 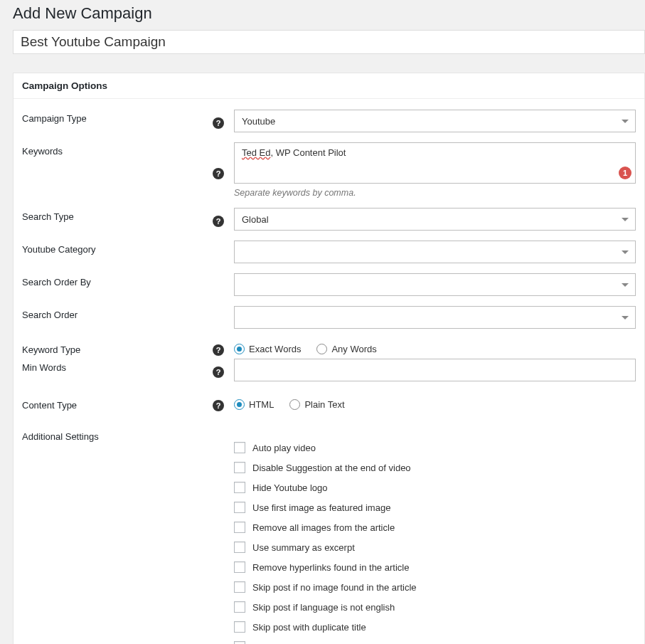 What do you see at coordinates (435, 643) in the screenshot?
I see `additional-checkbox: Allow comments` at bounding box center [435, 643].